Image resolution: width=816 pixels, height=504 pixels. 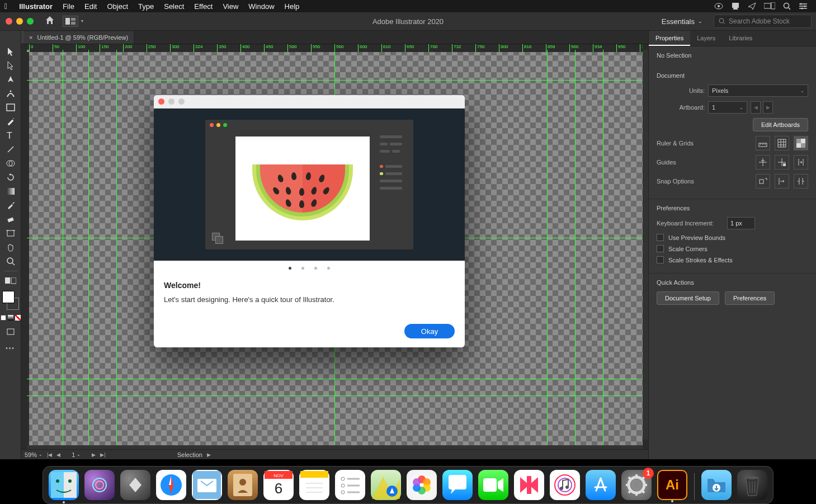 What do you see at coordinates (493, 485) in the screenshot?
I see `dock-facetime` at bounding box center [493, 485].